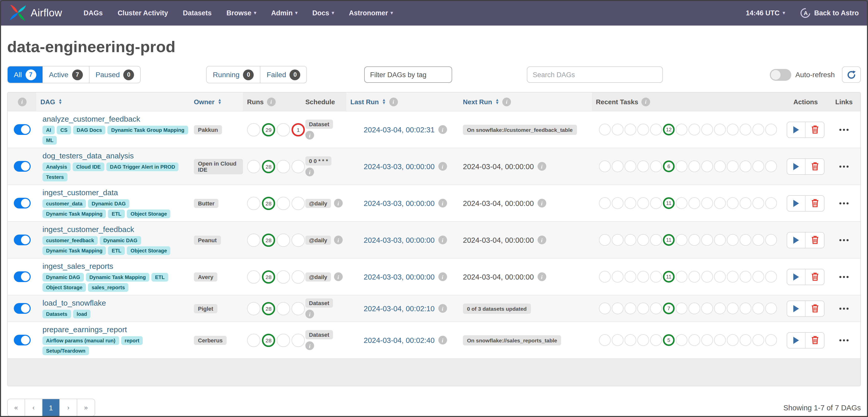  Describe the element at coordinates (89, 130) in the screenshot. I see `dag-tag: DAG Docs` at that location.